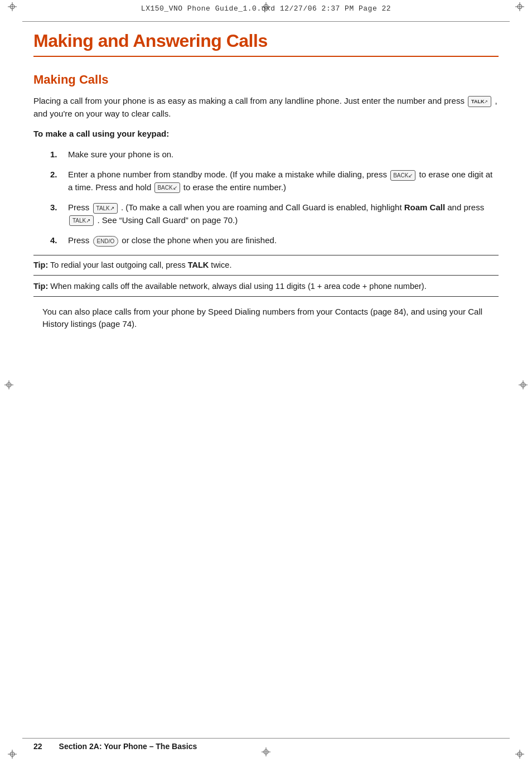 This screenshot has width=532, height=772. I want to click on note-text: You can also place calls from your phone…, so click(262, 318).